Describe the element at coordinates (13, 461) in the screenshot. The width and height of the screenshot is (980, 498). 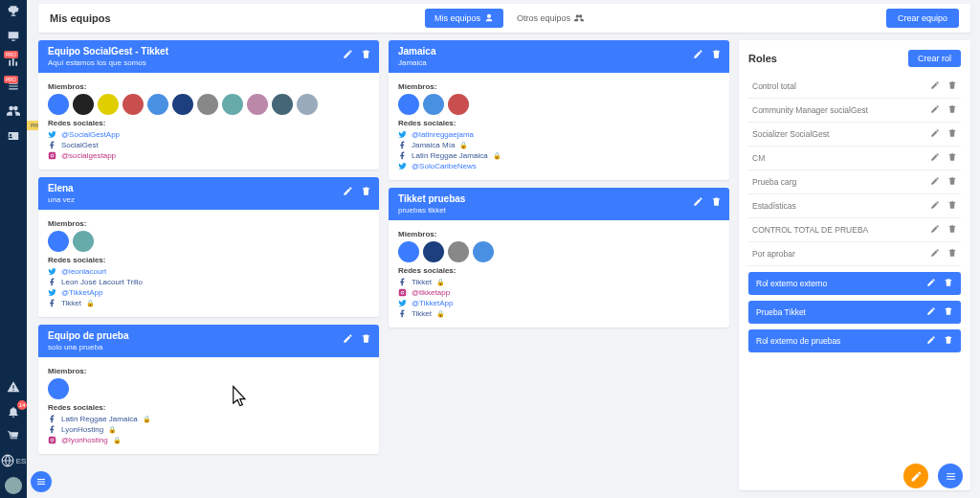
I see `lang-switch: ES` at that location.